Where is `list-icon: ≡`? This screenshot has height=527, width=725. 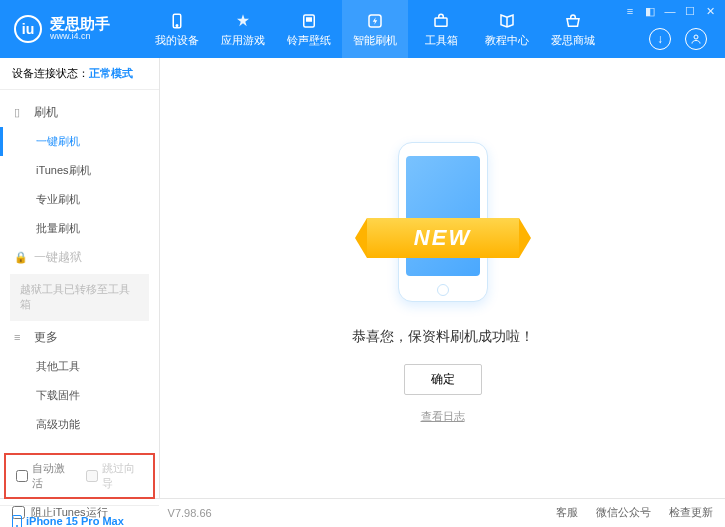
list-icon: ≡ is located at coordinates (21, 337).